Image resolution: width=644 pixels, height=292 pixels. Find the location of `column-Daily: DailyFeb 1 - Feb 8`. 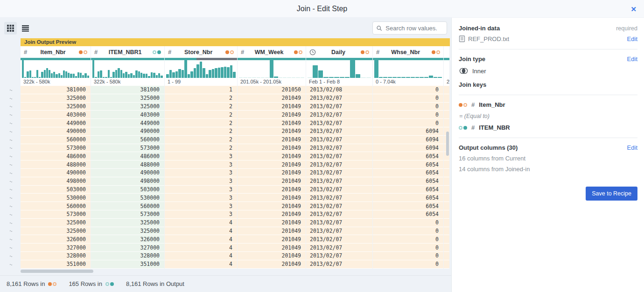

column-Daily: DailyFeb 1 - Feb 8 is located at coordinates (339, 66).